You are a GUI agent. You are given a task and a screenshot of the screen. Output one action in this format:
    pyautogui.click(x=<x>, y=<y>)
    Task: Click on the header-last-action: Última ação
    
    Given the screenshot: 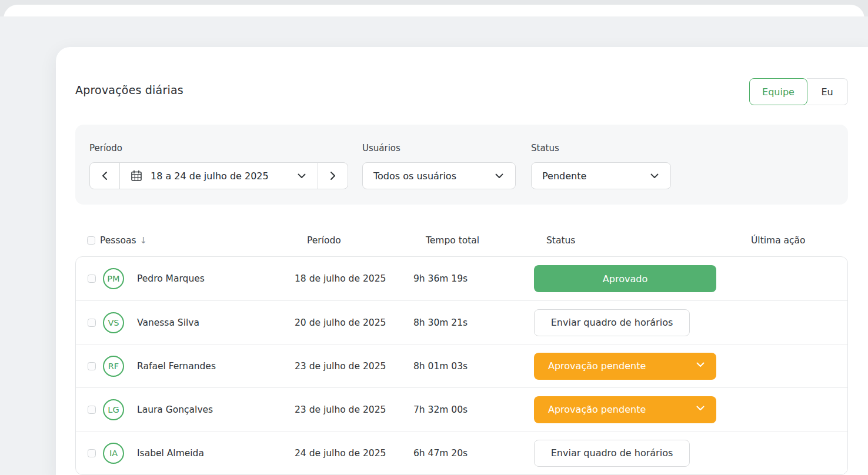 What is the action you would take?
    pyautogui.click(x=800, y=240)
    